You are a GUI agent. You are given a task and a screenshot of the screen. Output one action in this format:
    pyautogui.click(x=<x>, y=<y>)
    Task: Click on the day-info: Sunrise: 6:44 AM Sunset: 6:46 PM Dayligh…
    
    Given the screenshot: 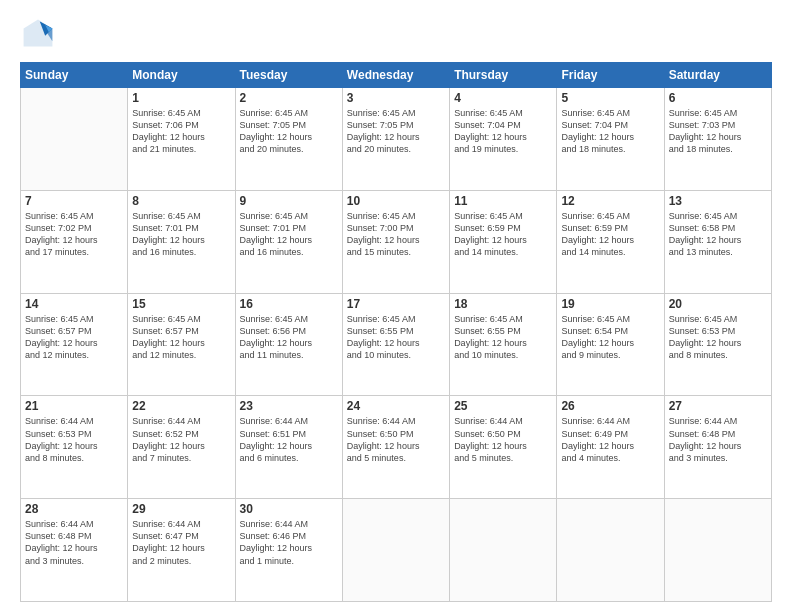 What is the action you would take?
    pyautogui.click(x=289, y=542)
    